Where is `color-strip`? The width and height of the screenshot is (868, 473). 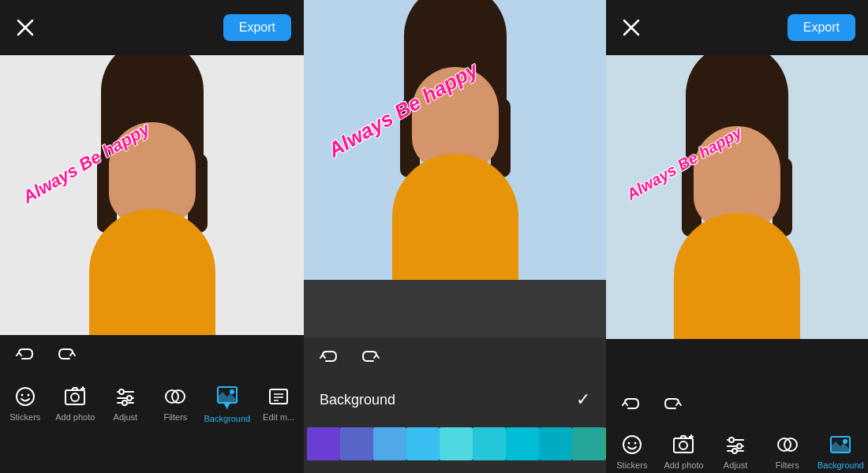
color-strip is located at coordinates (455, 447).